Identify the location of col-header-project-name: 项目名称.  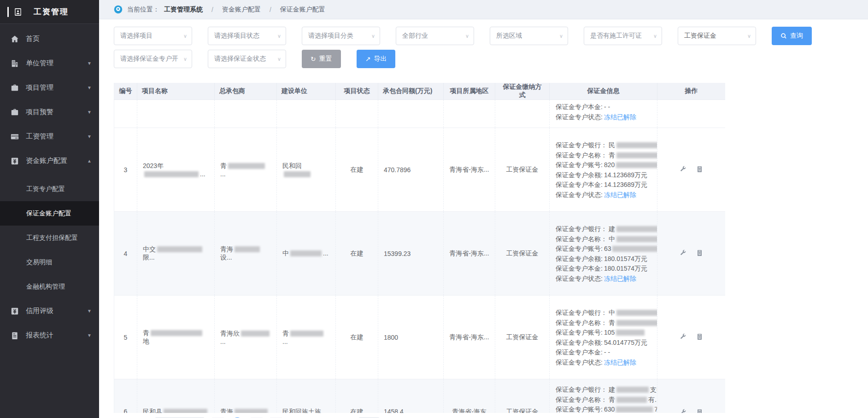
(176, 91).